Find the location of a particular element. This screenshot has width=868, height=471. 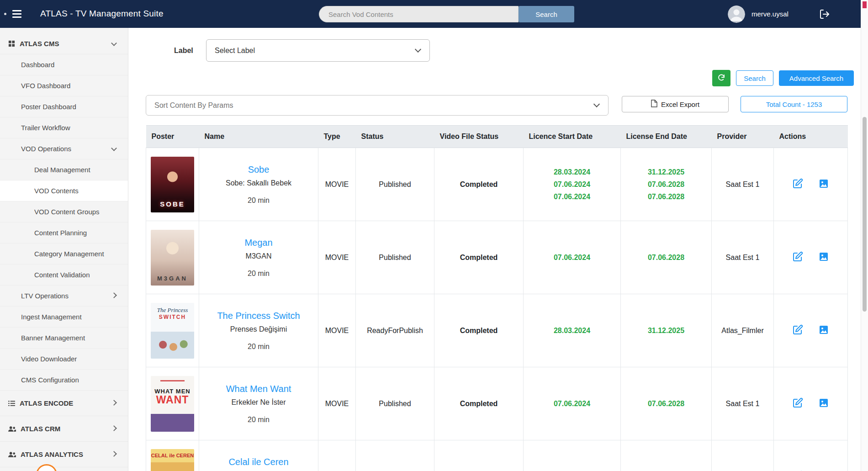

license-end-dates: 31.12.2025 is located at coordinates (666, 456).